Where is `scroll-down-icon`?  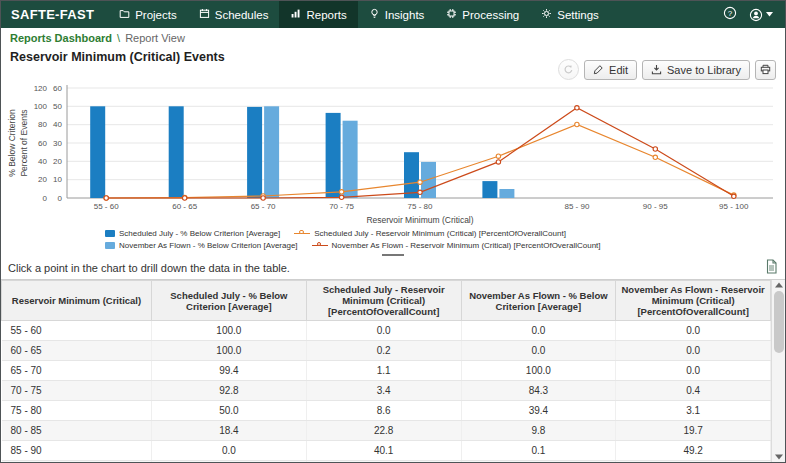
scroll-down-icon is located at coordinates (779, 457).